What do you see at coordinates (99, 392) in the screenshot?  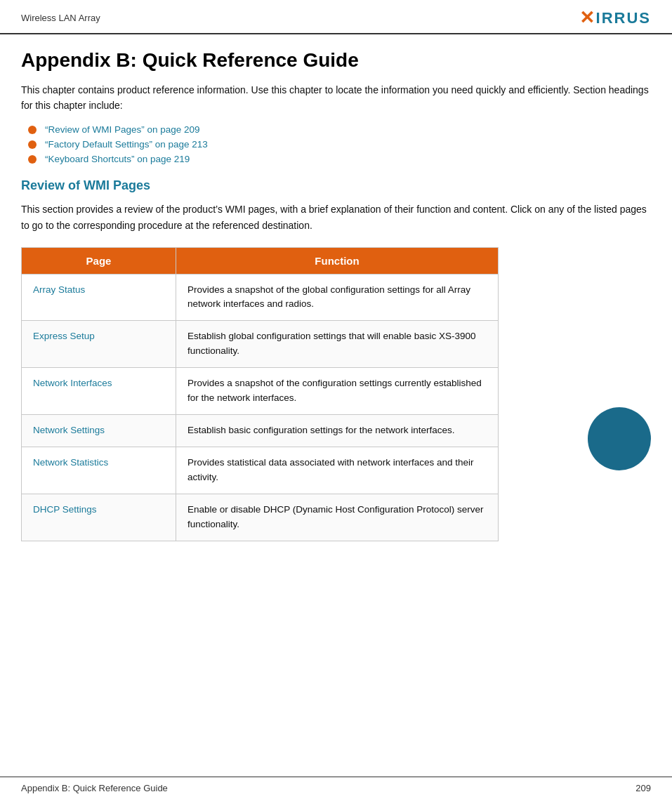 I see `table-cell-page: Network Interfaces` at bounding box center [99, 392].